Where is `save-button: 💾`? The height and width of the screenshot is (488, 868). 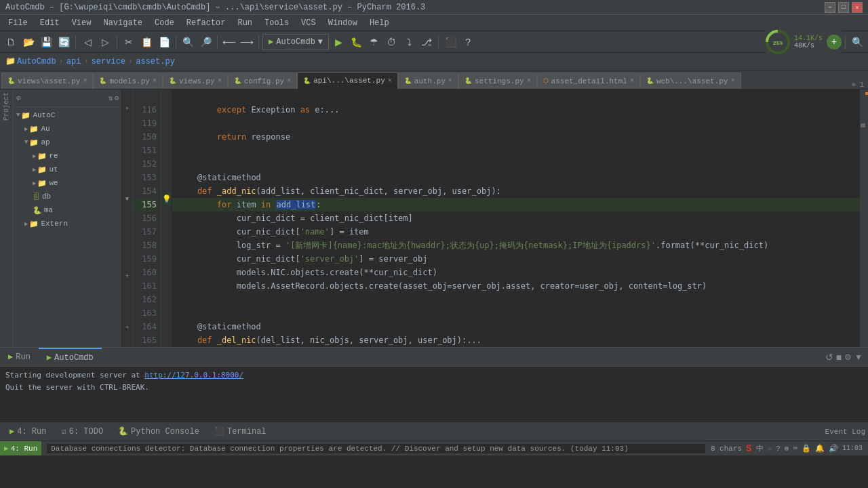
save-button: 💾 is located at coordinates (46, 42).